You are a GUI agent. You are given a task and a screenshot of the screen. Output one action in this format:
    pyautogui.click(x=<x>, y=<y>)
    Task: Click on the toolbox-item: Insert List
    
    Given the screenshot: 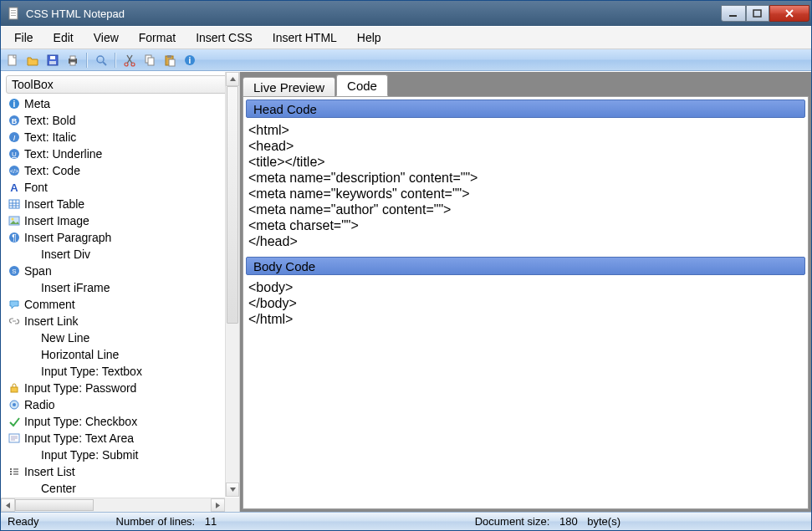 What is the action you would take?
    pyautogui.click(x=124, y=472)
    